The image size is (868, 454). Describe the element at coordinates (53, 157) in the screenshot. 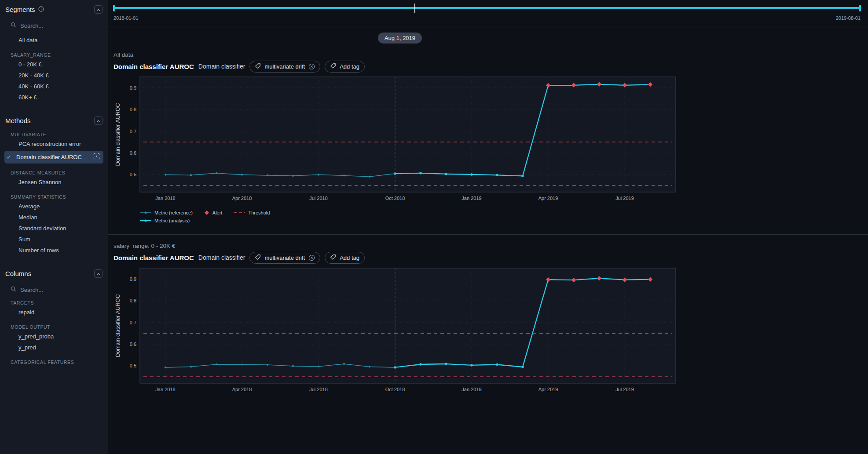

I see `selected-method-label: Domain classifier AUROC` at that location.